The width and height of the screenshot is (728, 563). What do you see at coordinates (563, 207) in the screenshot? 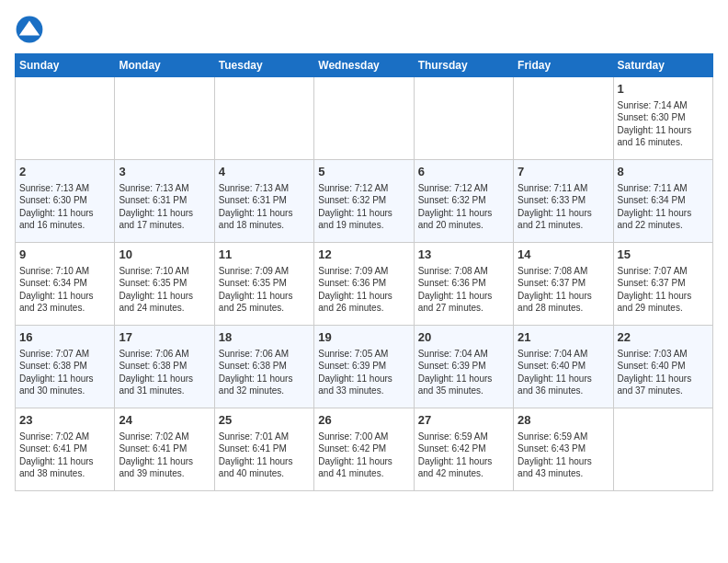
I see `day-info: Sunrise: 7:11 AM Sunset: 6:33 PM Dayligh…` at bounding box center [563, 207].